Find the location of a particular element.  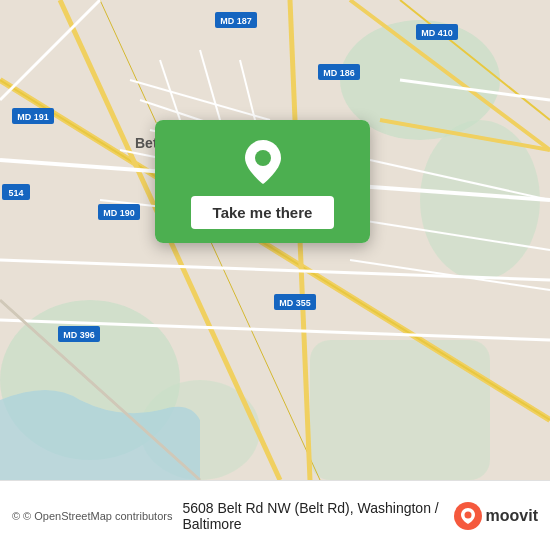

svg-text: MD 355 is located at coordinates (295, 303).